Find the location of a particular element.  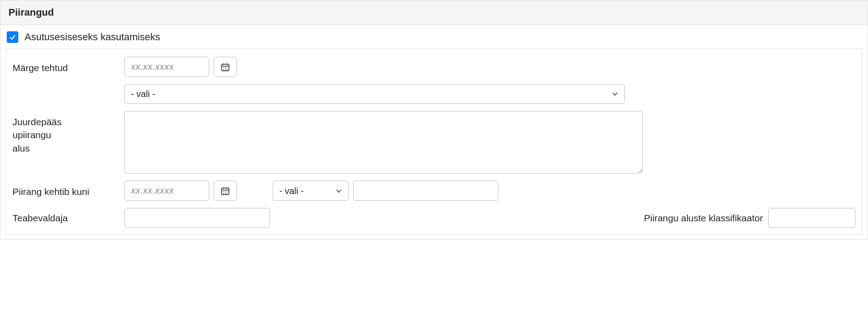

marked-date-input is located at coordinates (167, 67).